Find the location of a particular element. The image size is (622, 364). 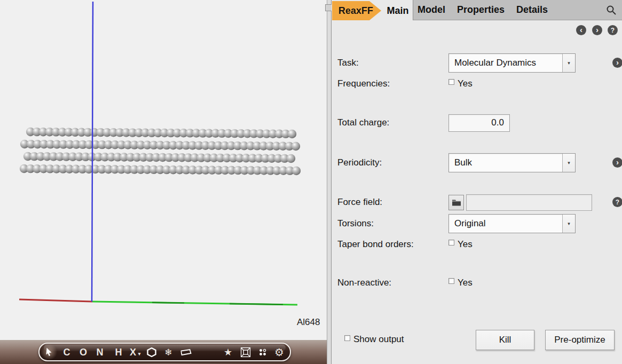

atom-slab is located at coordinates (160, 152).